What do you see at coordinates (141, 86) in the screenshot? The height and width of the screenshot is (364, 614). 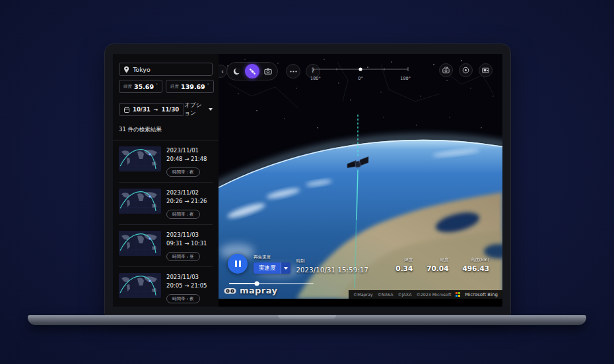 I see `latitude-field: 緯度 35.69 °` at bounding box center [141, 86].